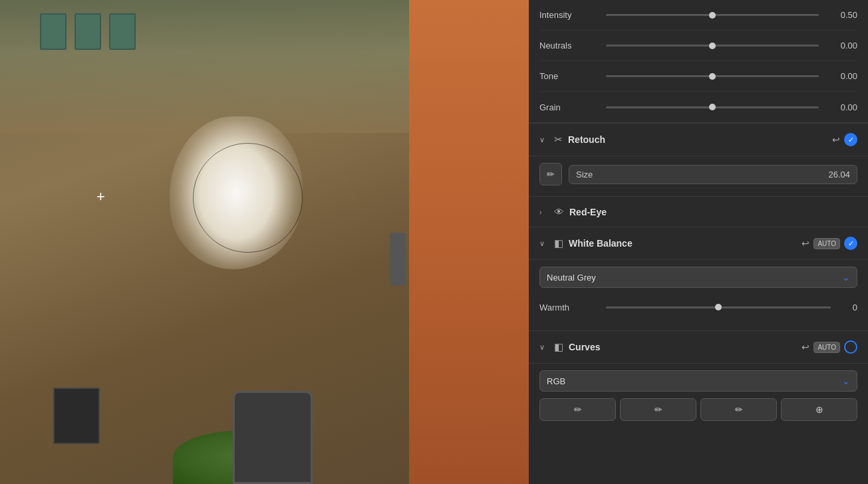 This screenshot has width=868, height=484. What do you see at coordinates (851, 140) in the screenshot?
I see `retouch-check-icon: ✓` at bounding box center [851, 140].